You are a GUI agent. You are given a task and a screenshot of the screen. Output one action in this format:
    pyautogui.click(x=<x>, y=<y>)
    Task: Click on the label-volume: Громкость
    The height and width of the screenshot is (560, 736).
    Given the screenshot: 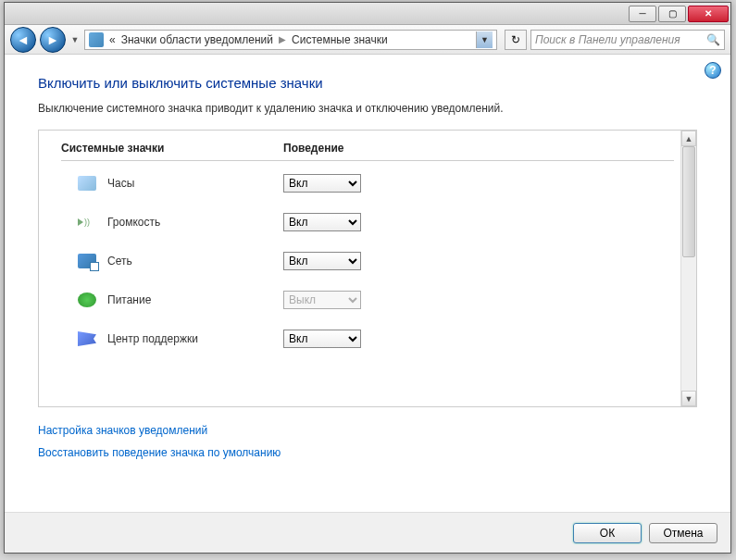 What is the action you would take?
    pyautogui.click(x=195, y=222)
    